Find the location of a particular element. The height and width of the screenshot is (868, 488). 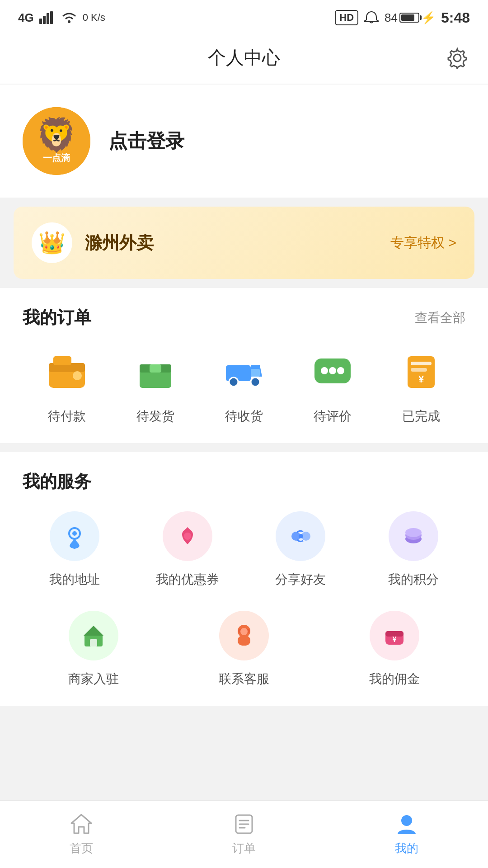

service-coupon: 我的优惠券 is located at coordinates (188, 550).